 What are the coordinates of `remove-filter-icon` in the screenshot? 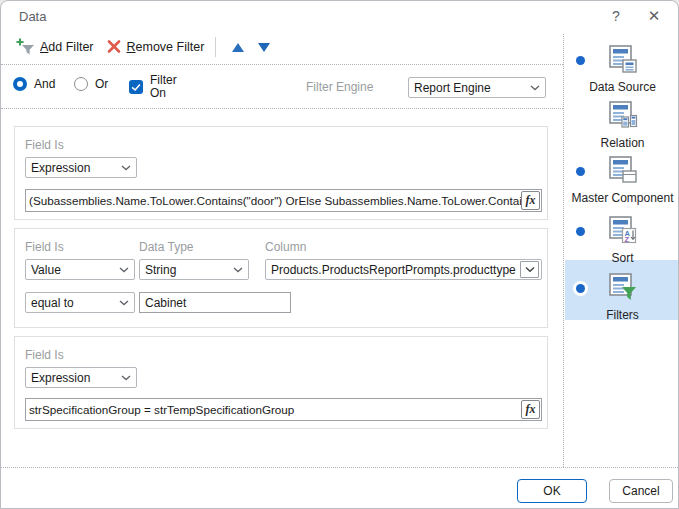 It's located at (114, 48).